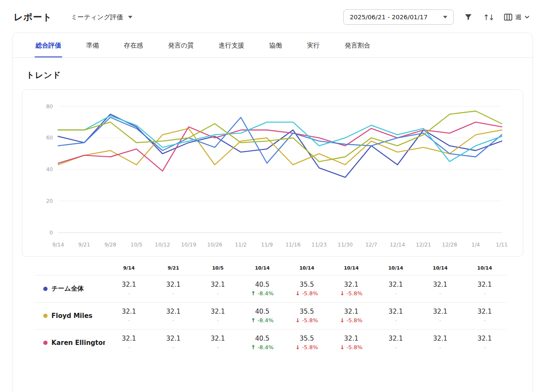 The image size is (545, 392). Describe the element at coordinates (518, 17) in the screenshot. I see `granularity-label: 週` at that location.